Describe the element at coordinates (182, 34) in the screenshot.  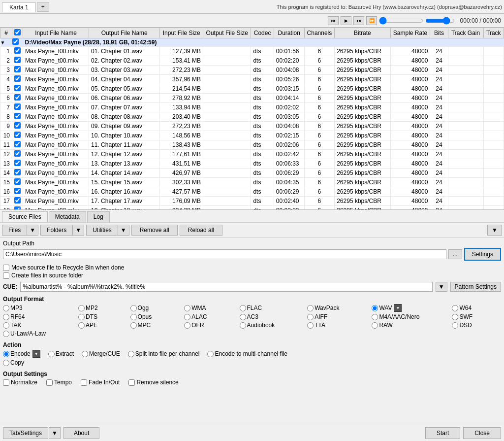
I see `col-input-size: Input File Size` at that location.